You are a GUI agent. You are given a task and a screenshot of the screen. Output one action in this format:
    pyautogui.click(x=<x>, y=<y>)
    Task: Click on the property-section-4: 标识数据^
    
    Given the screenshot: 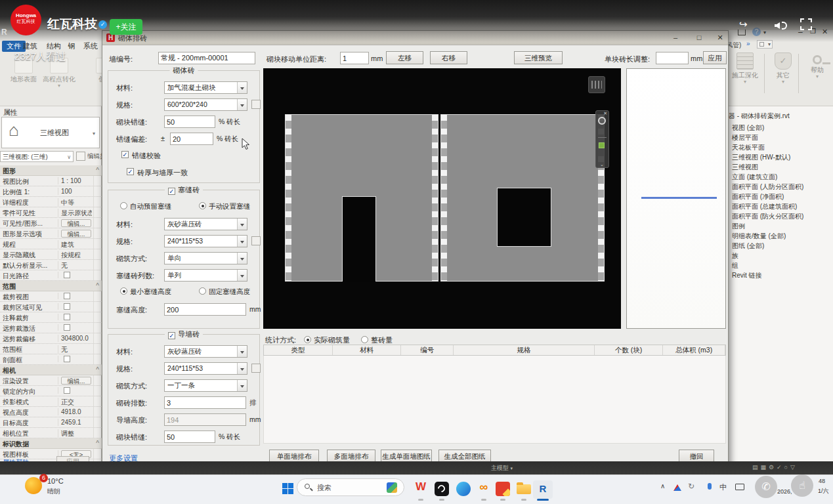 What is the action you would take?
    pyautogui.click(x=51, y=444)
    